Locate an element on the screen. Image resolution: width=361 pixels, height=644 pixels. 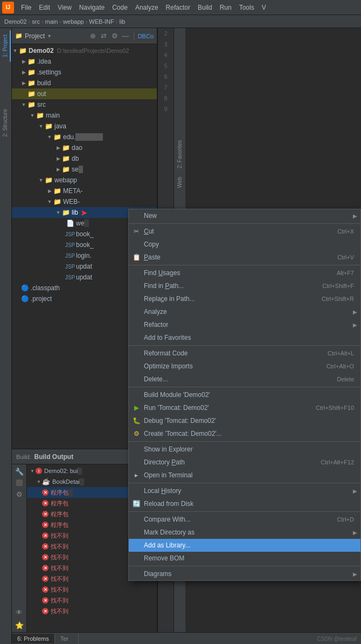
menu-edit: Edit is located at coordinates (44, 8).